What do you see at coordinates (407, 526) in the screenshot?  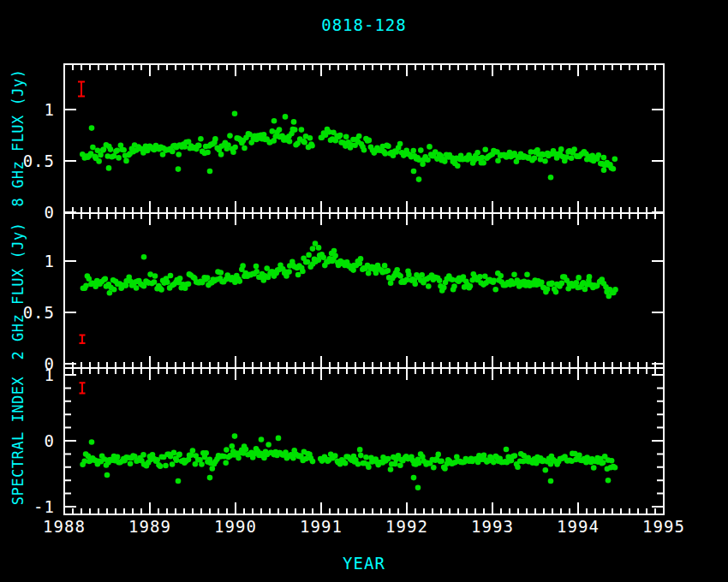 I see `x-tick-label: 1992` at bounding box center [407, 526].